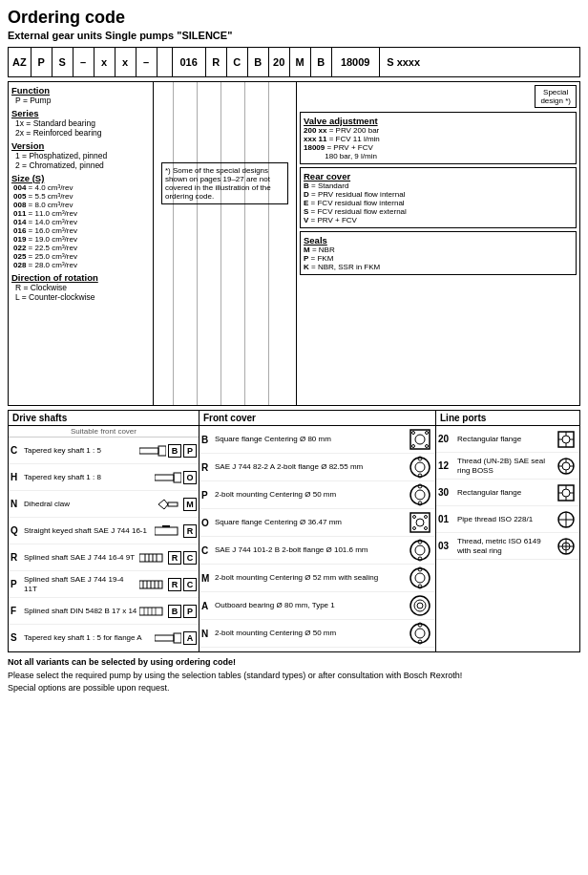  What do you see at coordinates (420, 495) in the screenshot?
I see `front-icon-p` at bounding box center [420, 495].